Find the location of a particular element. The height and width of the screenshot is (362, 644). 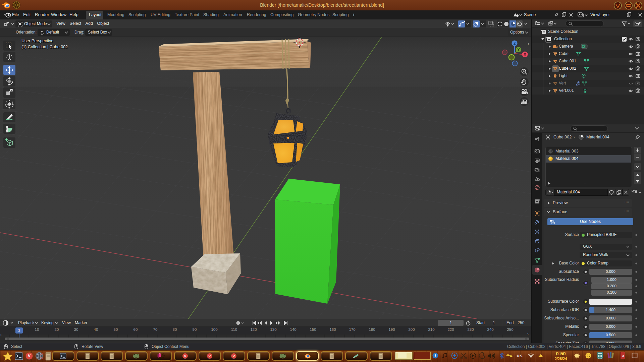

svg-text: Y is located at coordinates (519, 50).